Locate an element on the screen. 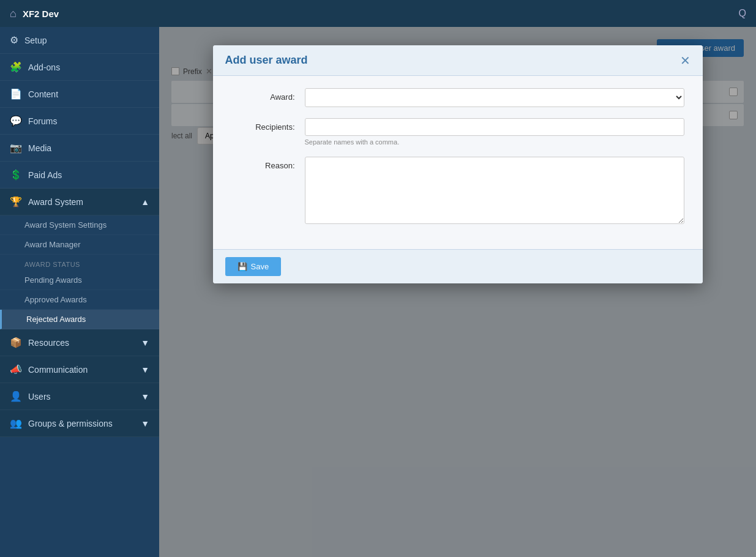 The image size is (756, 557). save-label: Save is located at coordinates (260, 267).